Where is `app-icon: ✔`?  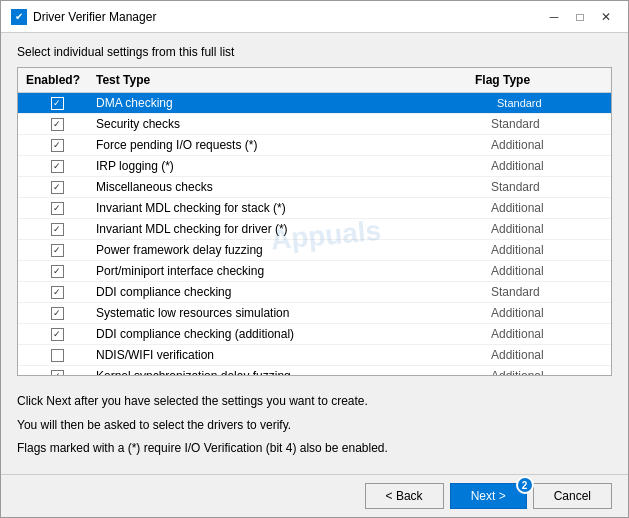 app-icon: ✔ is located at coordinates (19, 17).